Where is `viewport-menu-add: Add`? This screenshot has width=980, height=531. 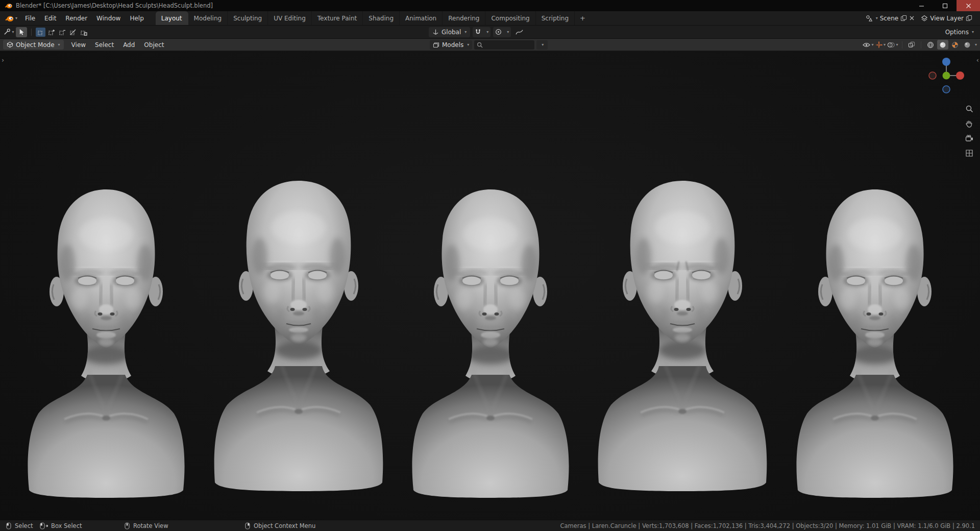
viewport-menu-add: Add is located at coordinates (129, 45).